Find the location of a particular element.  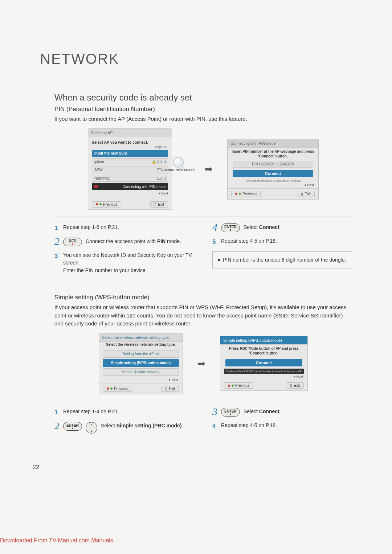

step-text: Select Simple setting (PBC mode). is located at coordinates (142, 426).